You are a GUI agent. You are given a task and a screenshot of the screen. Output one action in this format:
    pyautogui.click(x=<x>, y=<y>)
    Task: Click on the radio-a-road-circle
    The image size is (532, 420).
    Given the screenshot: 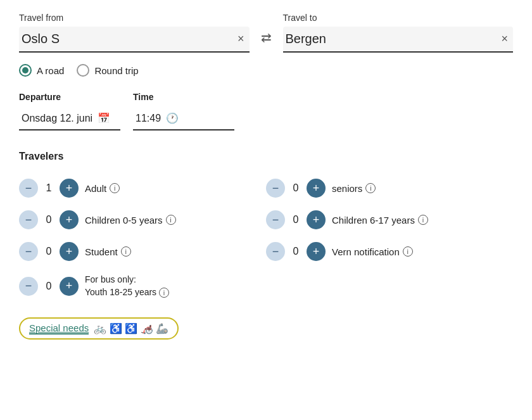 What is the action you would take?
    pyautogui.click(x=25, y=70)
    